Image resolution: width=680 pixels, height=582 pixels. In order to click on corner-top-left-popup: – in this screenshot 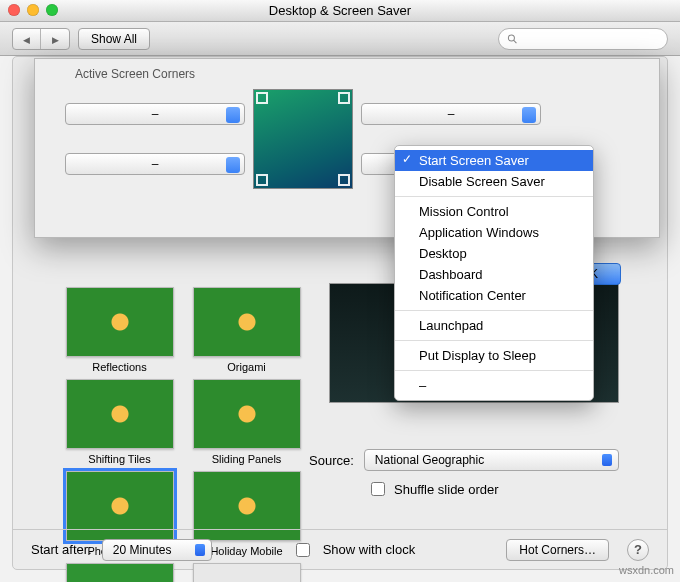, I will do `click(155, 114)`.